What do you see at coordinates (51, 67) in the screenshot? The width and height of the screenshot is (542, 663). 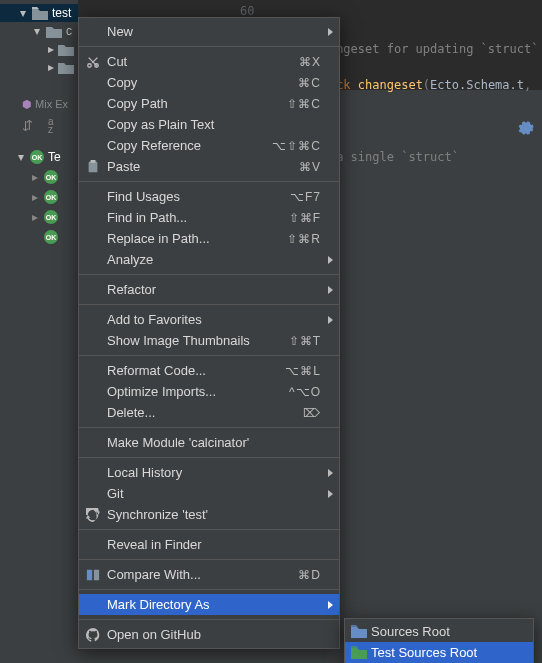 I see `expand-arrow-icon: ▸` at bounding box center [51, 67].